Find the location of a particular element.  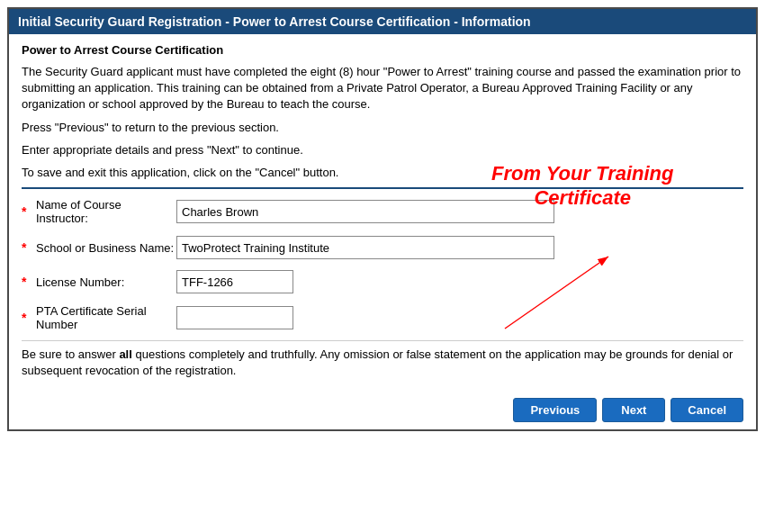

section-title: Power to Arrest Course Certification is located at coordinates (382, 50).